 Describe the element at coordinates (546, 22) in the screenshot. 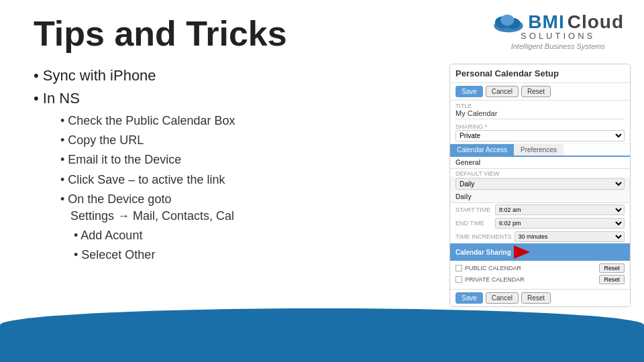

I see `logo-bmi-text: BMI` at that location.